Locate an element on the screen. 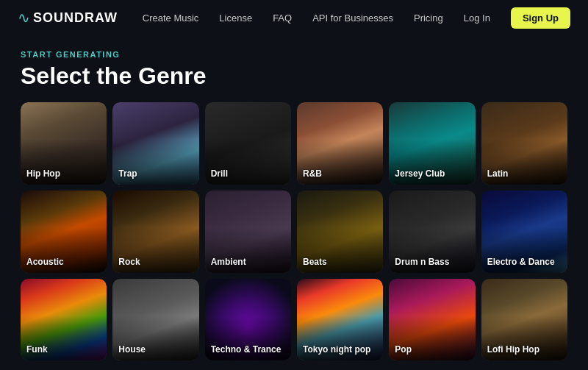 Image resolution: width=588 pixels, height=370 pixels. genre-label-drumnbass: Drum n Bass is located at coordinates (422, 262).